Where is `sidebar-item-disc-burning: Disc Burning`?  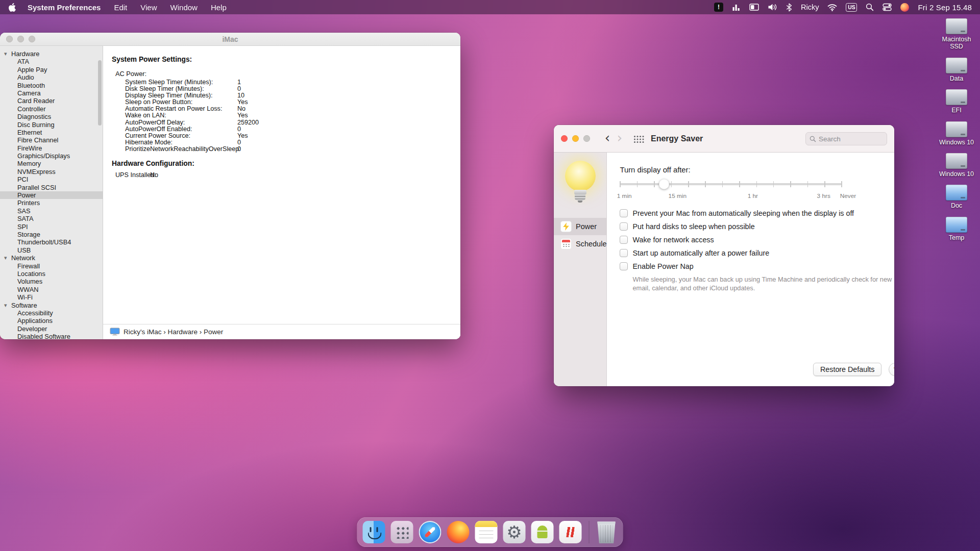
sidebar-item-disc-burning: Disc Burning is located at coordinates (51, 124).